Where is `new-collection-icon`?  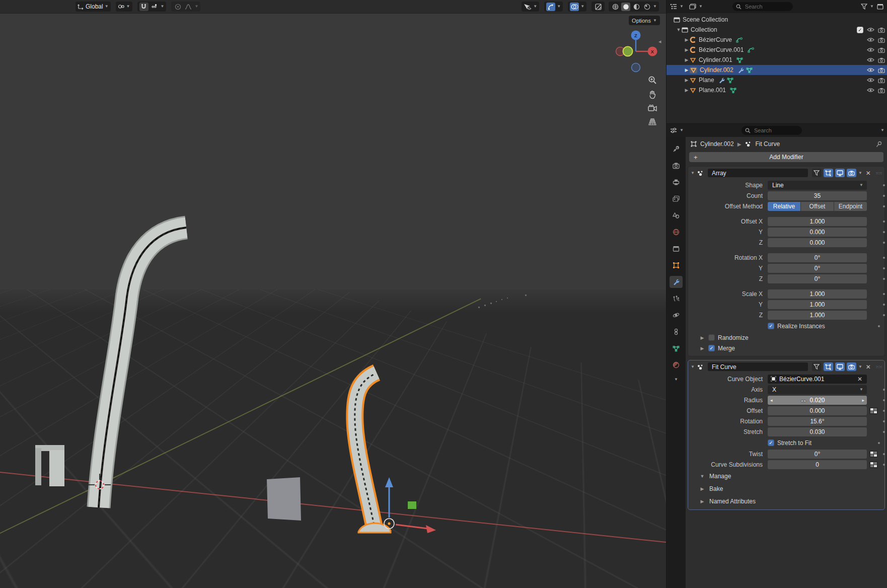 new-collection-icon is located at coordinates (880, 7).